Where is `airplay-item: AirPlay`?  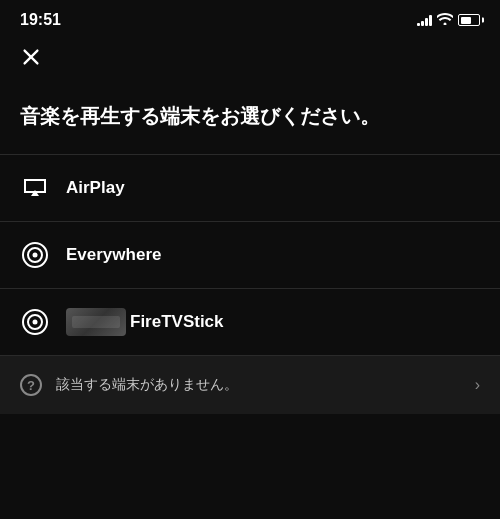
airplay-item: AirPlay is located at coordinates (250, 188).